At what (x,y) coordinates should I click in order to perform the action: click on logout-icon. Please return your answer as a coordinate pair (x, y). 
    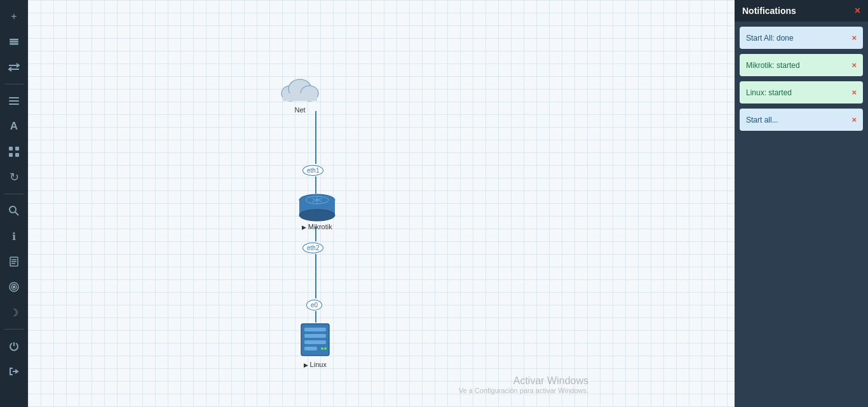
    Looking at the image, I should click on (14, 371).